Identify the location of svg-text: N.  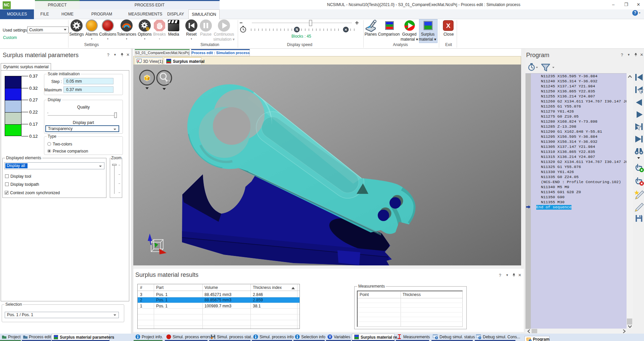
(297, 30).